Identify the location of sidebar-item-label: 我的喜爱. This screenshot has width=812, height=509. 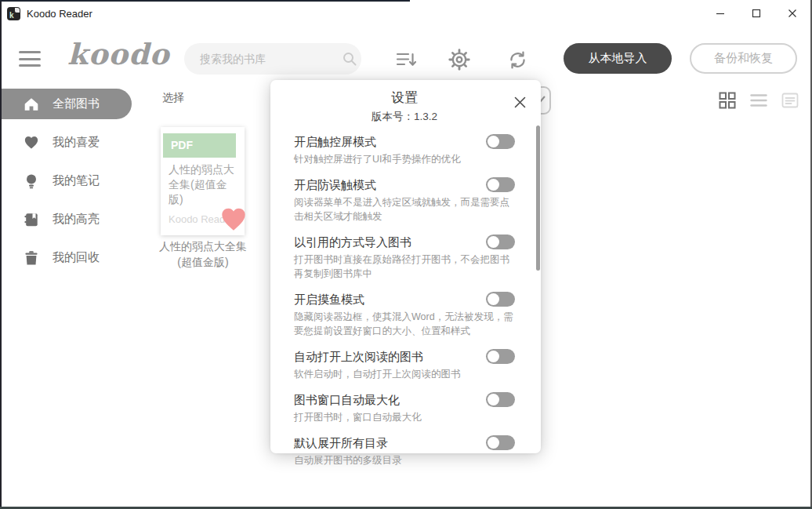
(76, 143).